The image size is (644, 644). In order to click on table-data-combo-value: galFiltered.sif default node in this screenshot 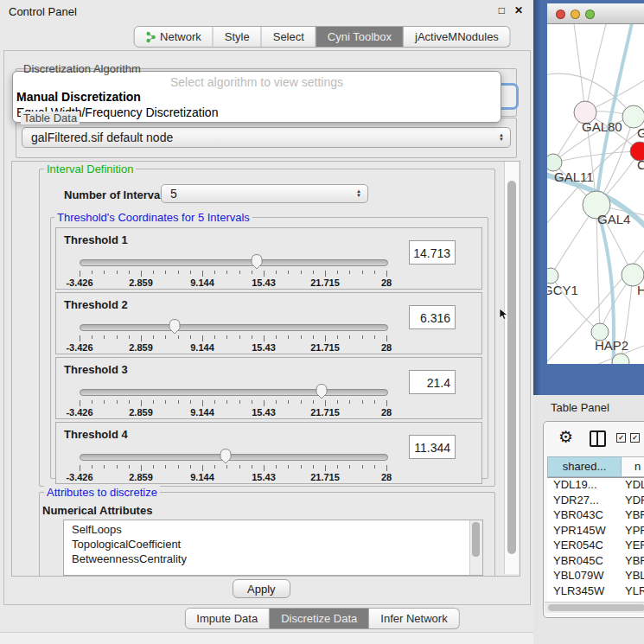, I will do `click(102, 137)`.